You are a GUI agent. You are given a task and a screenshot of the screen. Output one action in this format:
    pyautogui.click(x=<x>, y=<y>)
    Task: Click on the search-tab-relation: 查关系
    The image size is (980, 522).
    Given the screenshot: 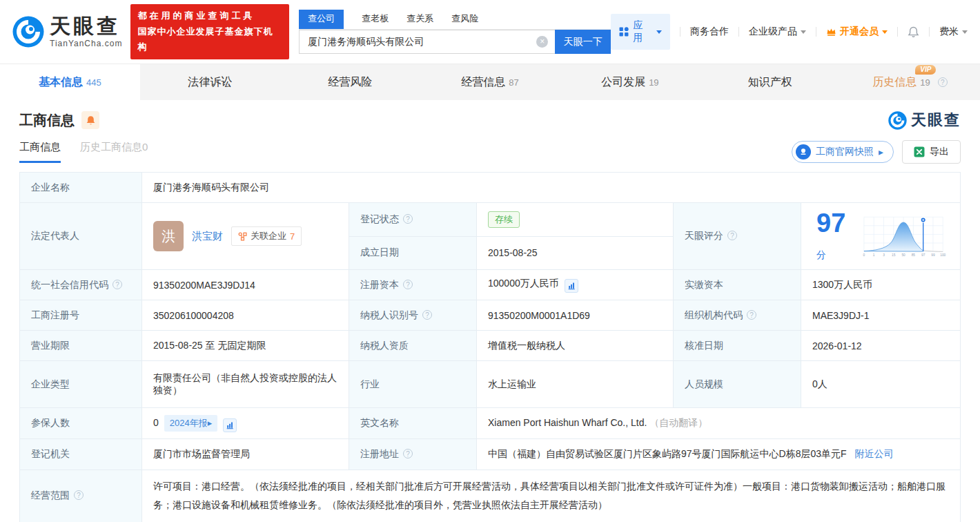 What is the action you would take?
    pyautogui.click(x=420, y=19)
    